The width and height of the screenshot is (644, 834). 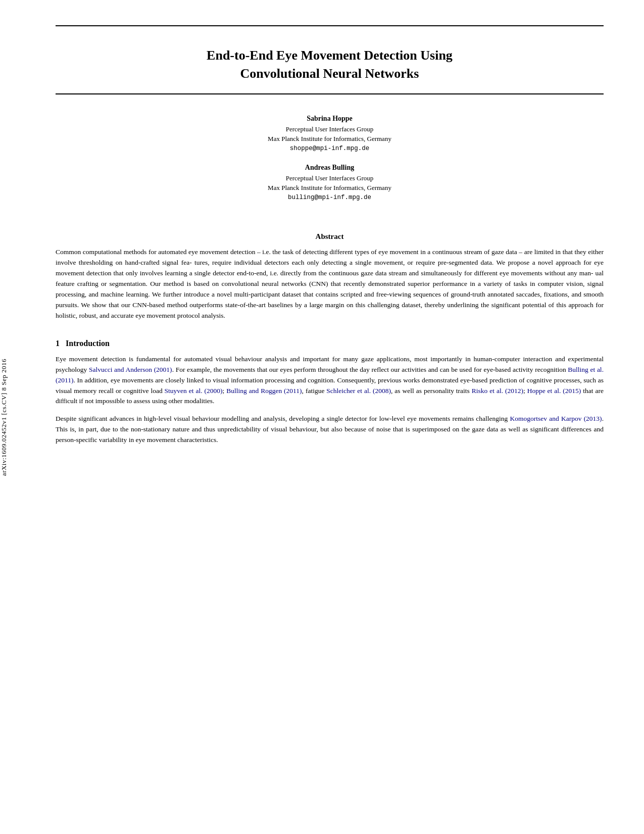 What do you see at coordinates (329, 119) in the screenshot?
I see `author-1-name: Sabrina Hoppe` at bounding box center [329, 119].